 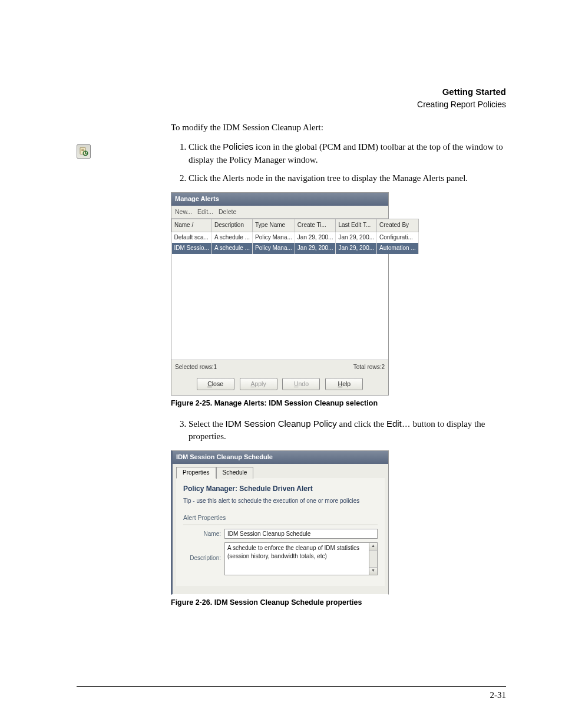 I want to click on dialog-tip: Tip - use this alert to schedule the exe…, so click(x=280, y=501).